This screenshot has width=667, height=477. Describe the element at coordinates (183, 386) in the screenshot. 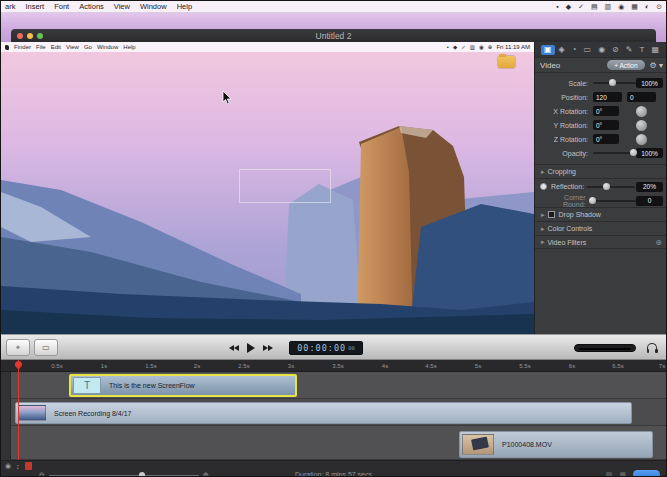

I see `text-clip: T This is the new ScreenFlow` at that location.